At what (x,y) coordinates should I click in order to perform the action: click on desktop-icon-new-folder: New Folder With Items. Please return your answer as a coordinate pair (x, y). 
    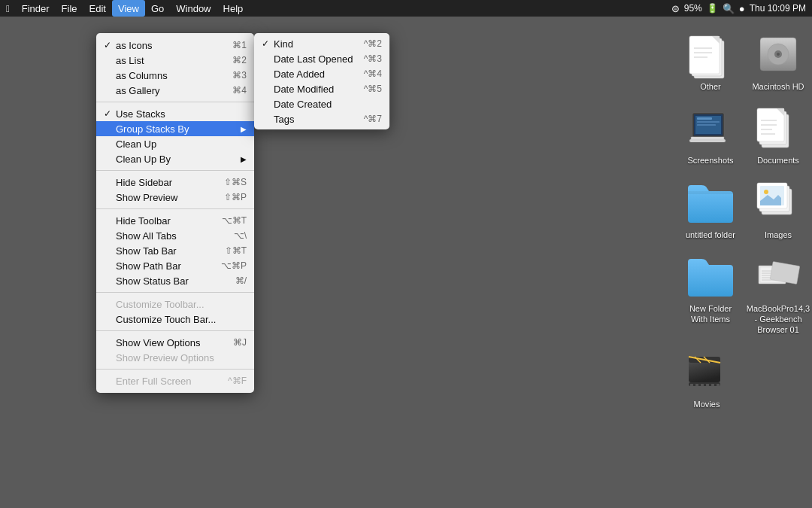
    Looking at the image, I should click on (710, 294).